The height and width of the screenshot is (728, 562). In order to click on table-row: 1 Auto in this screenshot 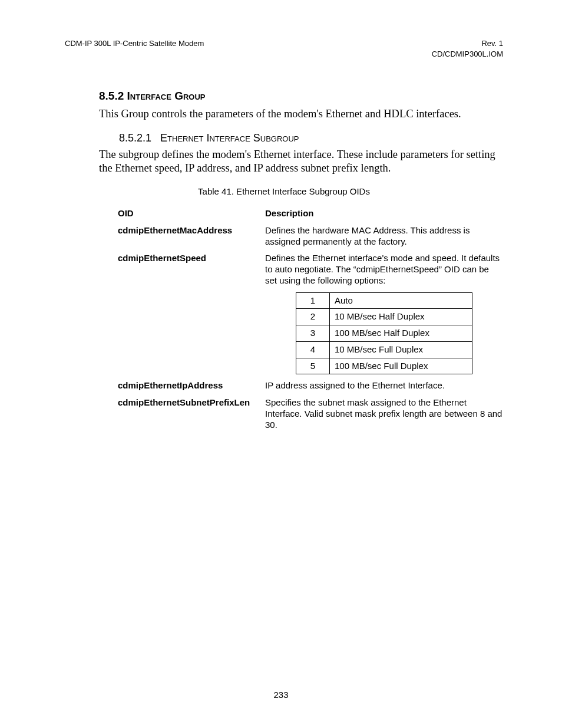, I will do `click(384, 301)`.